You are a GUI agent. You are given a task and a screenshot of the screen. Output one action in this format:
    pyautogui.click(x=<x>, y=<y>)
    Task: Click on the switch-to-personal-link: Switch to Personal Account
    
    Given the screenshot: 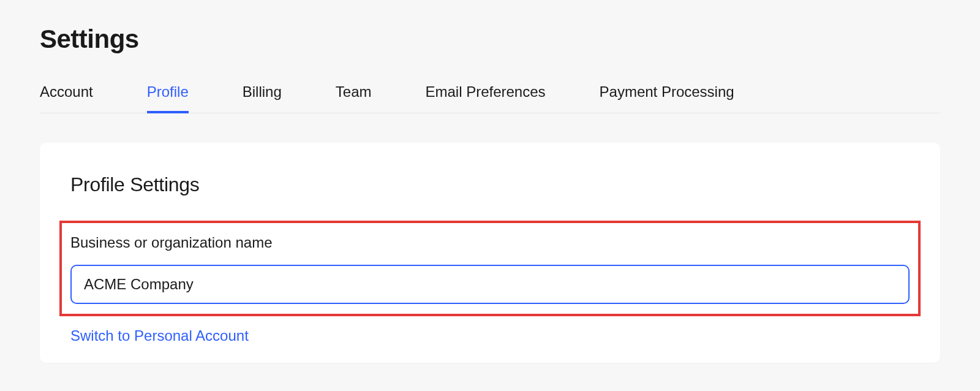 What is the action you would take?
    pyautogui.click(x=159, y=336)
    